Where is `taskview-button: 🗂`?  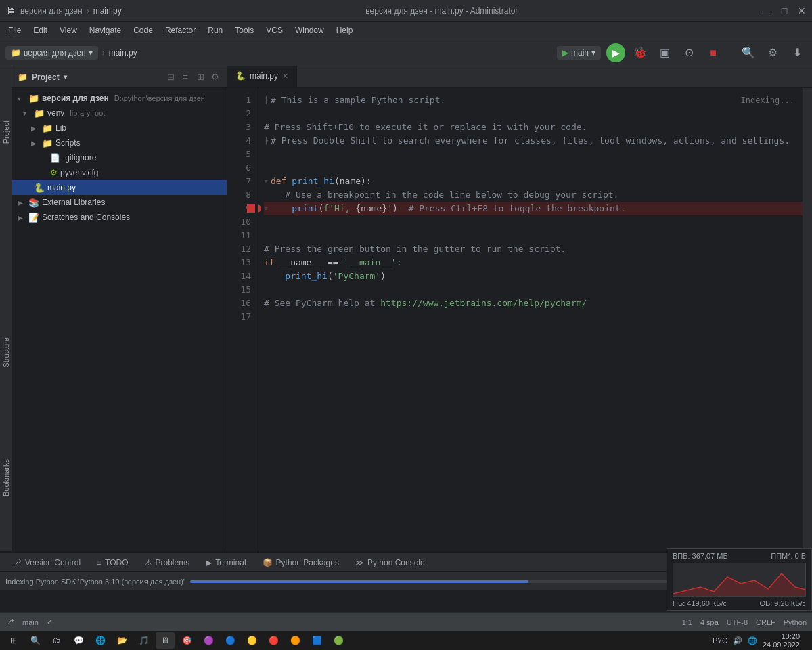 taskview-button: 🗂 is located at coordinates (57, 641).